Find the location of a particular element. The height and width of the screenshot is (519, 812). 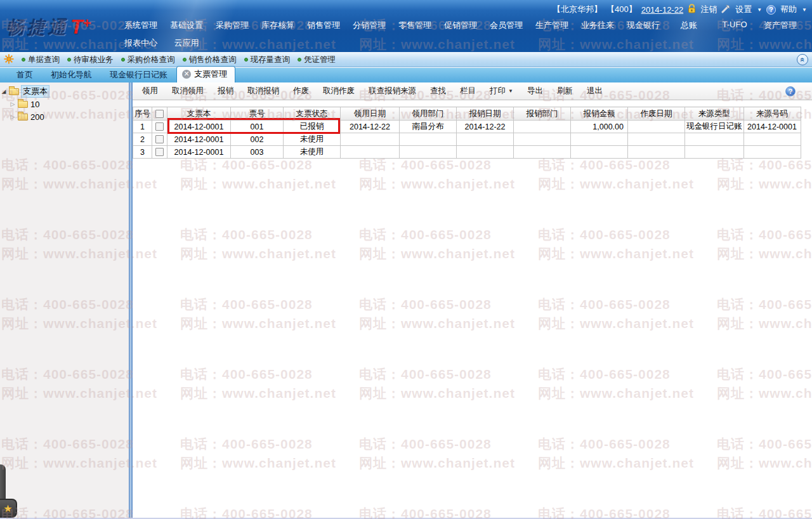

menu-item-row2-1: 云应用 is located at coordinates (187, 43).